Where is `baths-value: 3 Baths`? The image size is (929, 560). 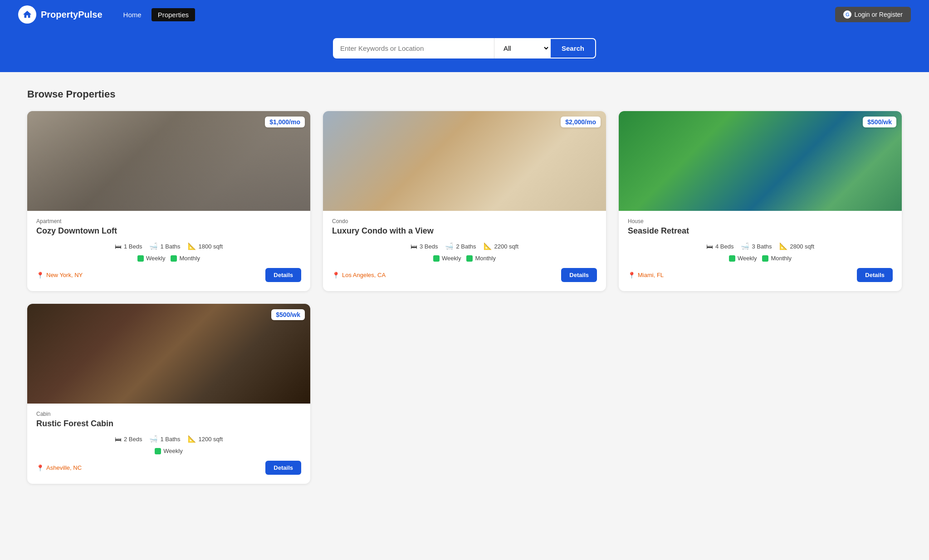 baths-value: 3 Baths is located at coordinates (762, 247).